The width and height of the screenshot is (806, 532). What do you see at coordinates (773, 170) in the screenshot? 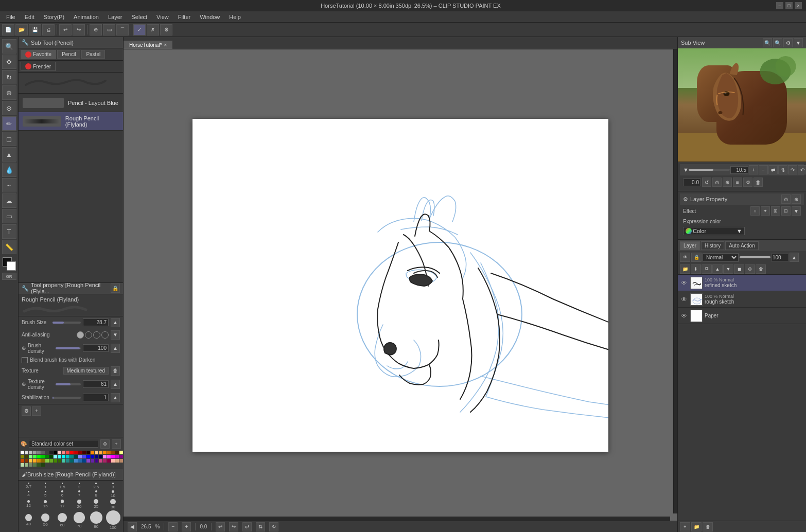
I see `nav-flip-h: ⇄` at bounding box center [773, 170].